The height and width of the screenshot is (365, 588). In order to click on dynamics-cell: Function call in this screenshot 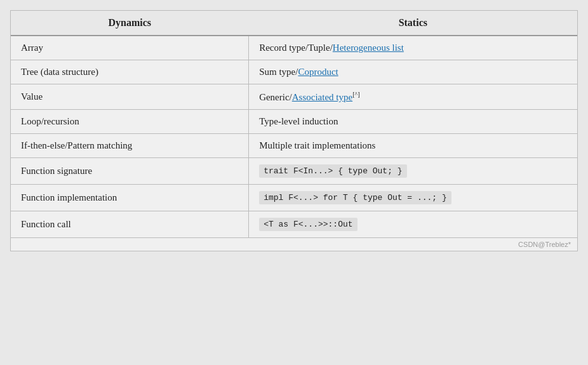, I will do `click(130, 225)`.